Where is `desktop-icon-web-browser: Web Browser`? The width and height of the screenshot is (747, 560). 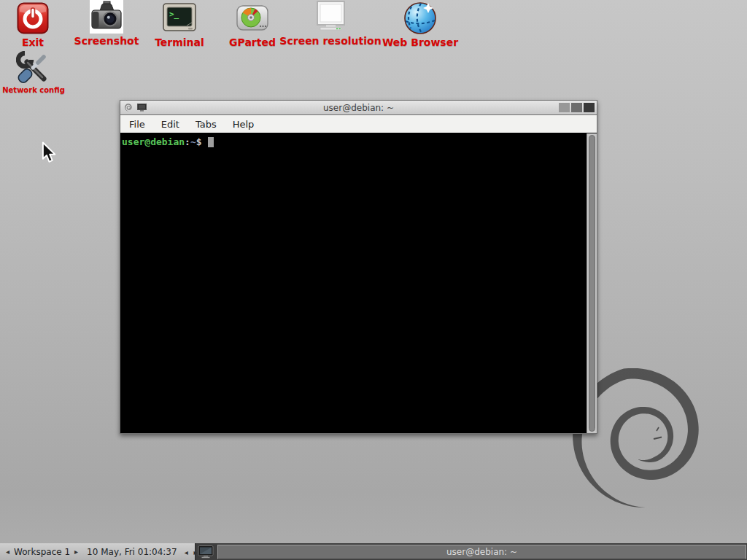 desktop-icon-web-browser: Web Browser is located at coordinates (420, 25).